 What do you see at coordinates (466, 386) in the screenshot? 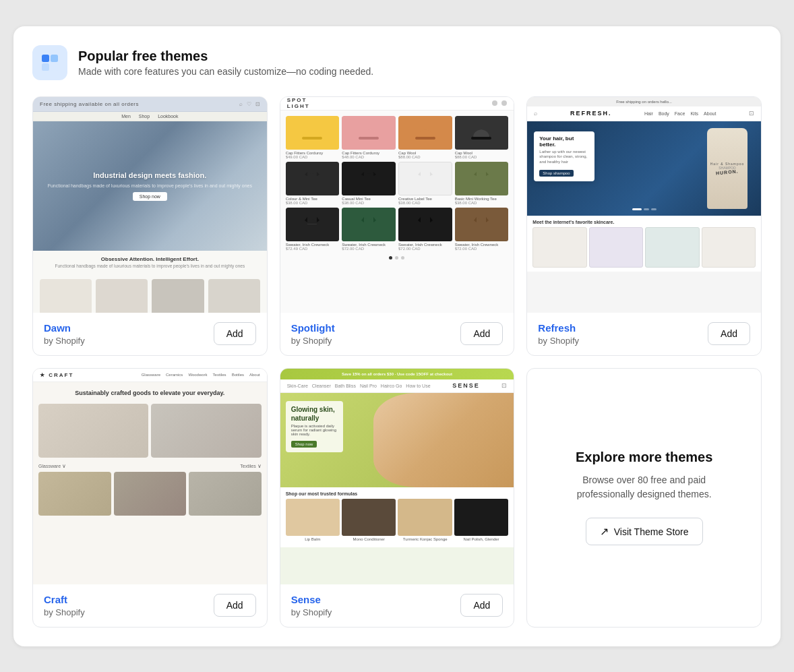
I see `sense-logo: SENSE` at bounding box center [466, 386].